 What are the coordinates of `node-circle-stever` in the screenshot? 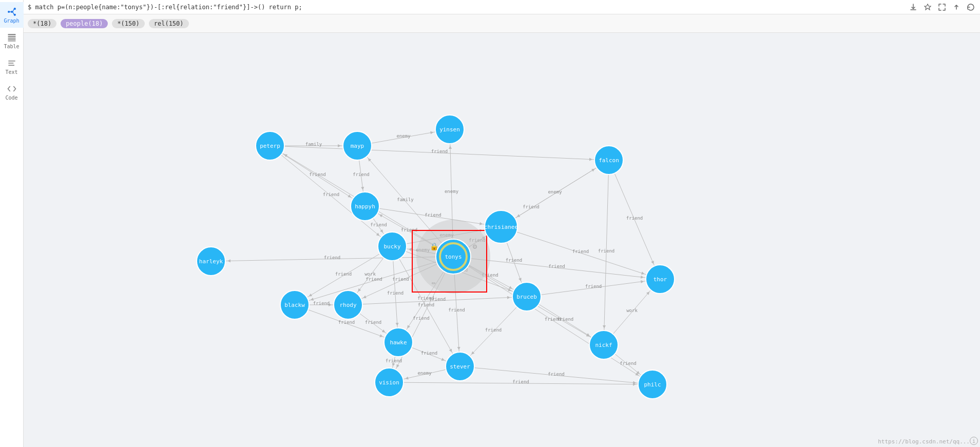 It's located at (460, 366).